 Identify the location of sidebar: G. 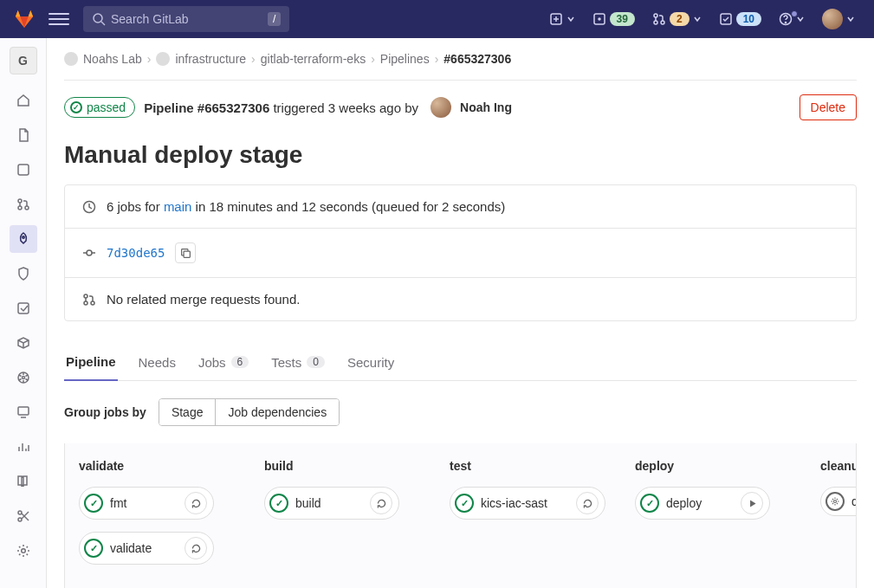
(23, 313).